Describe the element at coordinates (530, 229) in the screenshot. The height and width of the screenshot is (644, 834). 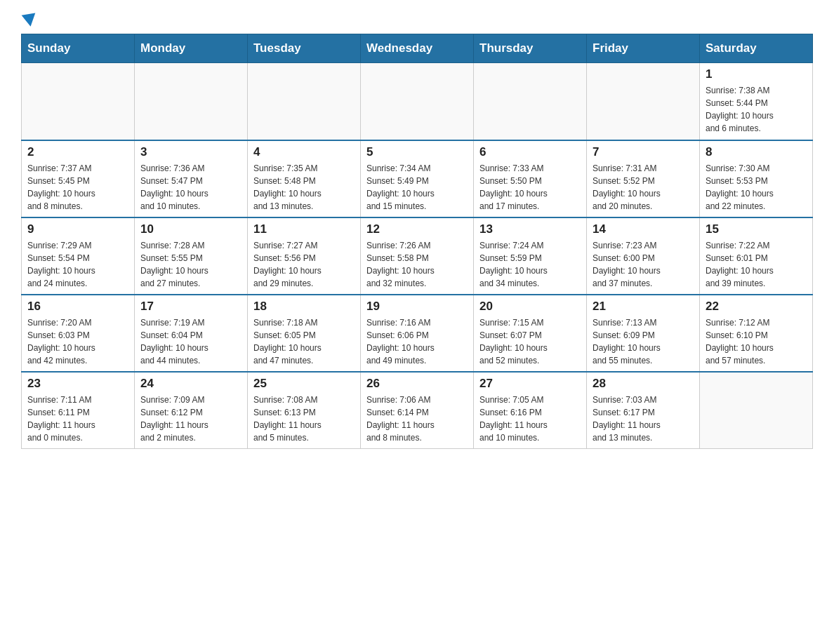
I see `day-number: 13` at that location.